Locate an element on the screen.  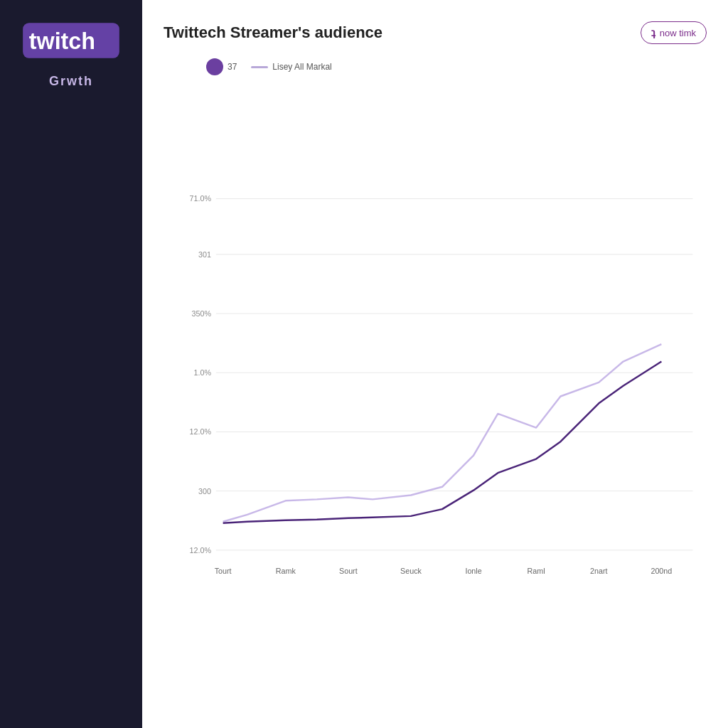
sidebar-subtitle: Grwth is located at coordinates (71, 81).